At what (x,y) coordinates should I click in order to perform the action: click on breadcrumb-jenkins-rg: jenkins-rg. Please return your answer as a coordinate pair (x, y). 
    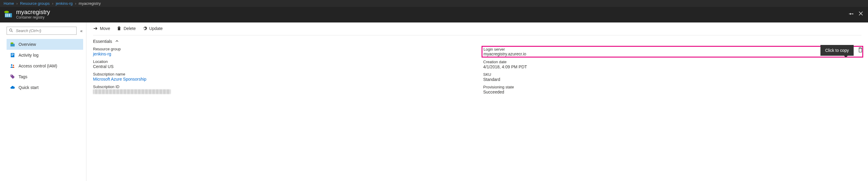
    Looking at the image, I should click on (64, 3).